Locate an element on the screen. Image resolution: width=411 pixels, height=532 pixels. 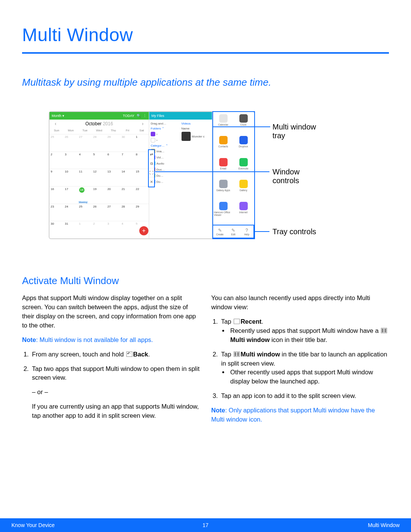
tray-app: Contacts is located at coordinates (223, 146).